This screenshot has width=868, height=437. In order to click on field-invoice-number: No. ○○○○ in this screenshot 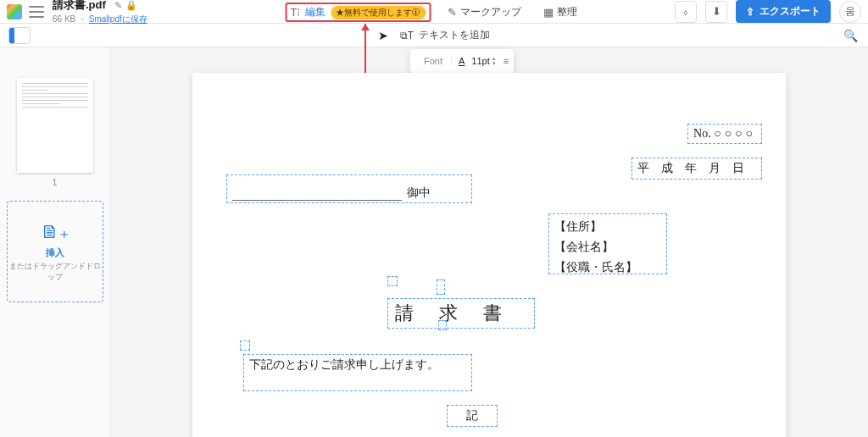, I will do `click(725, 134)`.